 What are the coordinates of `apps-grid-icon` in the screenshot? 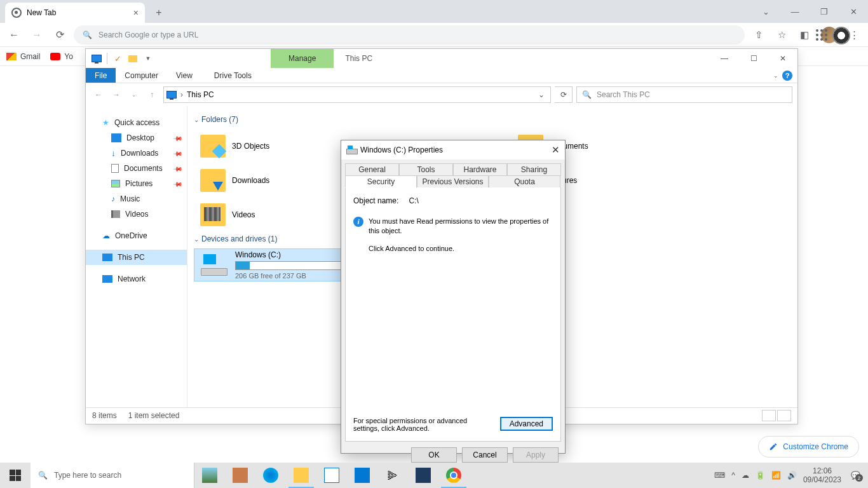 It's located at (822, 35).